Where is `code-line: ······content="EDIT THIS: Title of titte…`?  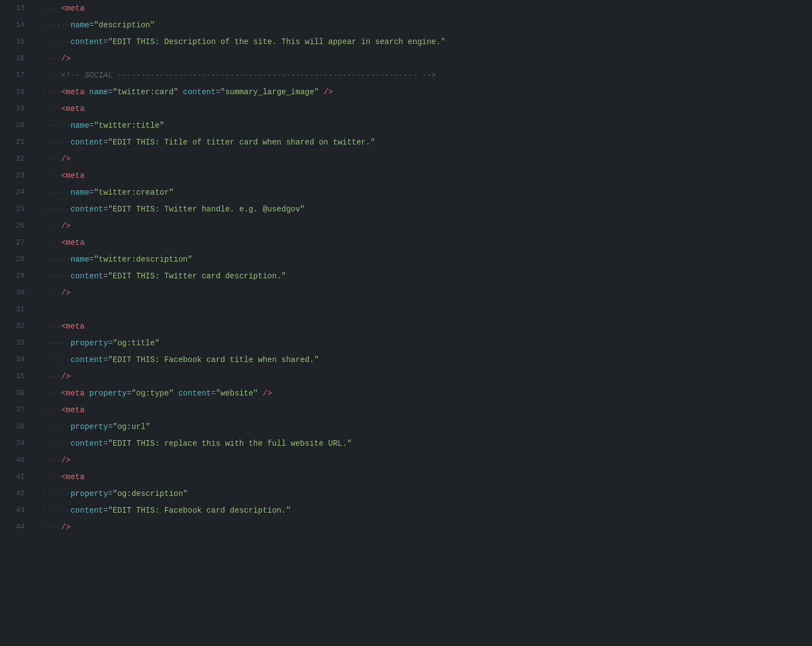 code-line: ······content="EDIT THIS: Title of titte… is located at coordinates (424, 142).